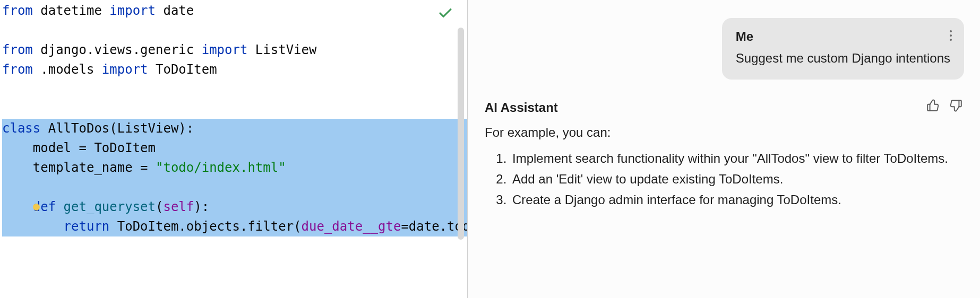 This screenshot has height=298, width=980. I want to click on code-line: def get_queryset(self):, so click(235, 207).